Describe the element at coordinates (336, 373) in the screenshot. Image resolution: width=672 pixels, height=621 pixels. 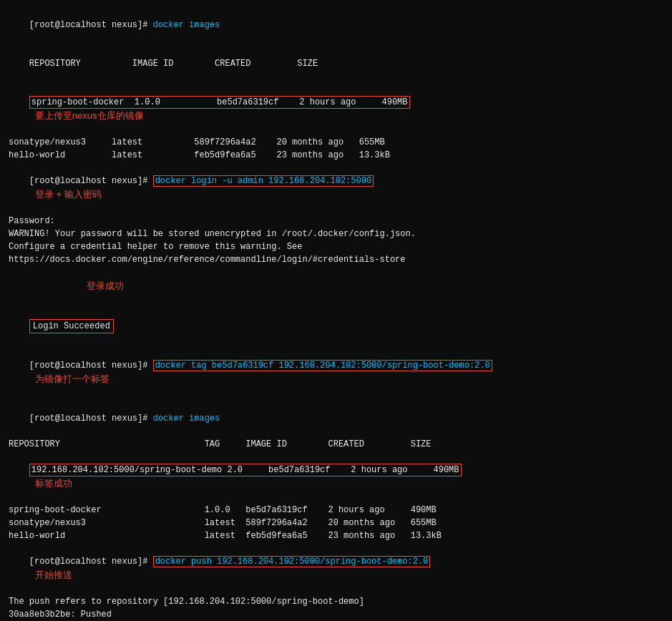
I see `terminal-line-13: [root@localhost nexus]# docker tag be5d7…` at that location.